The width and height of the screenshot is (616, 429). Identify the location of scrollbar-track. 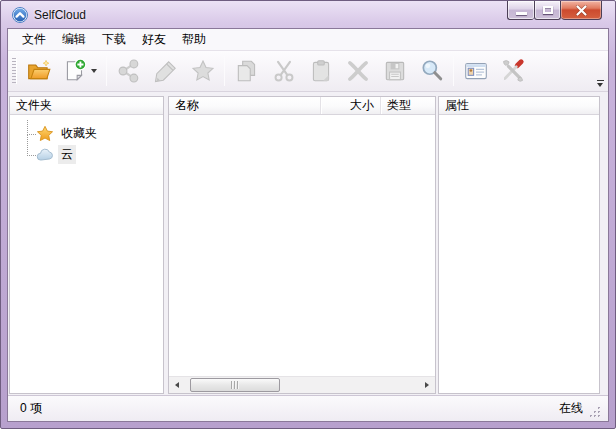
(302, 386).